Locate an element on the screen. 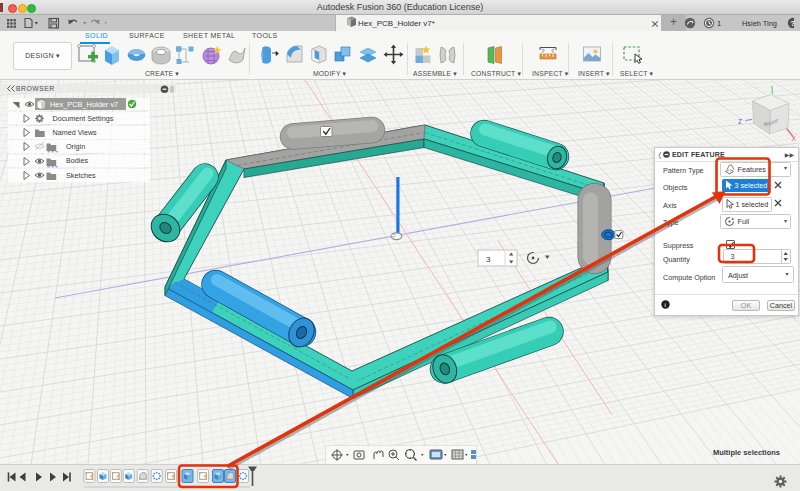 Image resolution: width=800 pixels, height=491 pixels. svg-text: i is located at coordinates (665, 304).